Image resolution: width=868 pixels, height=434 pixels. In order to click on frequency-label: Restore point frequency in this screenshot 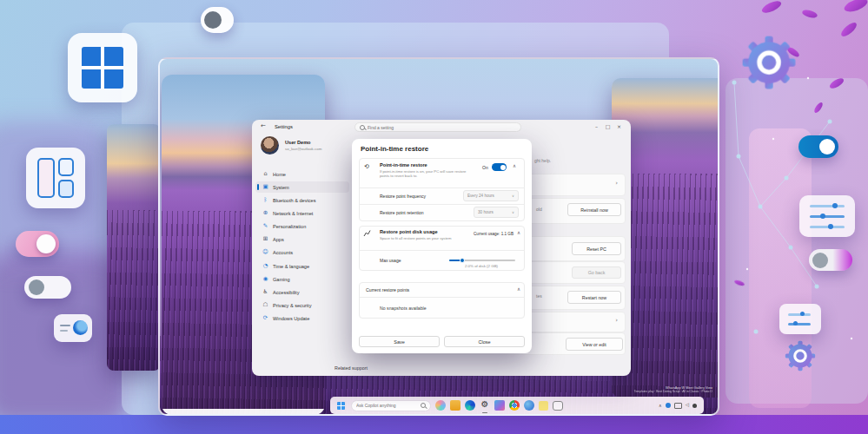, I will do `click(403, 196)`.